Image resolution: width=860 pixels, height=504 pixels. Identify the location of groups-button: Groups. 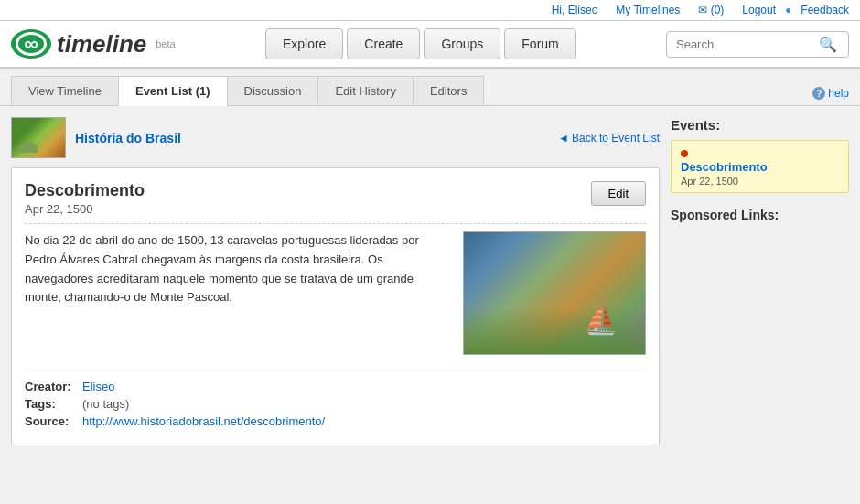
(462, 44).